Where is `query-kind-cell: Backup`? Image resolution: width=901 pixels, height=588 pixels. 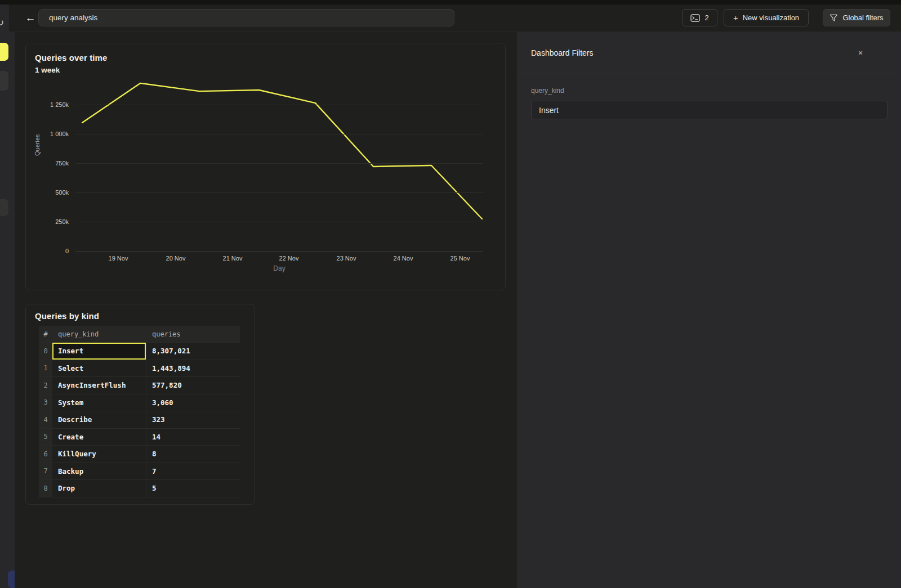 query-kind-cell: Backup is located at coordinates (99, 472).